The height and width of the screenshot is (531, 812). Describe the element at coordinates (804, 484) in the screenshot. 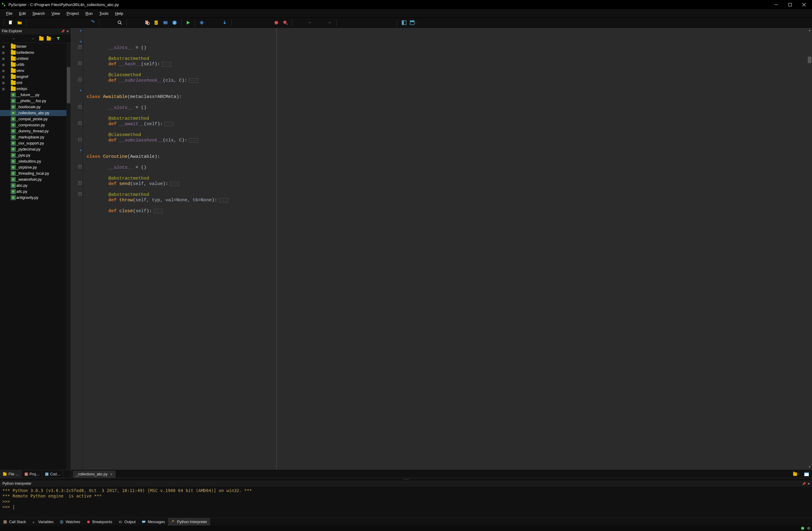

I see `interpreter-pin-icon: 📌` at that location.